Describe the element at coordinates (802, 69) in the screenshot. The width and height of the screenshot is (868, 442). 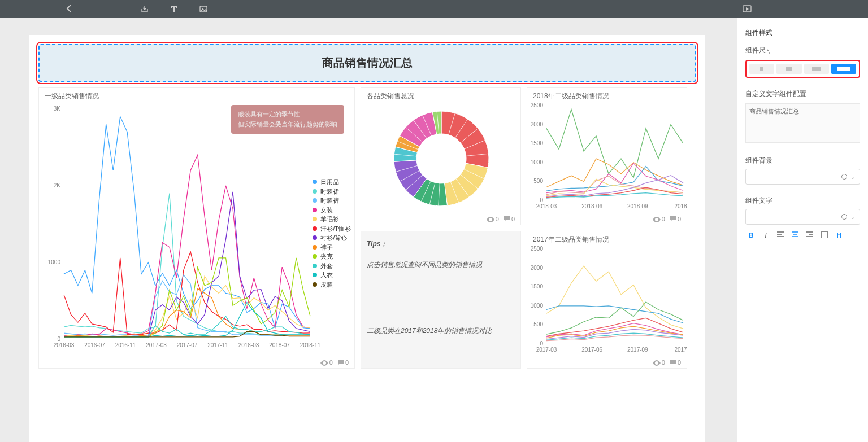
I see `size-selector` at that location.